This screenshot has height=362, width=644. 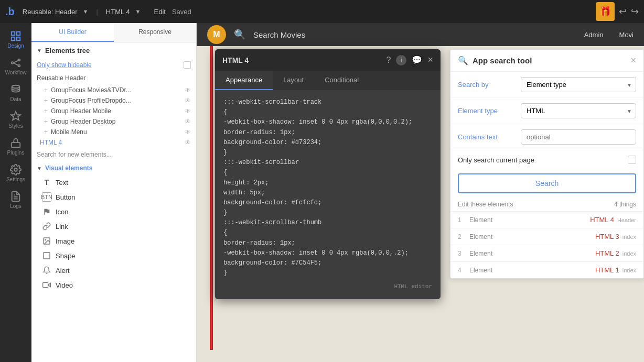 What do you see at coordinates (462, 237) in the screenshot?
I see `asp-result-num: 2` at bounding box center [462, 237].